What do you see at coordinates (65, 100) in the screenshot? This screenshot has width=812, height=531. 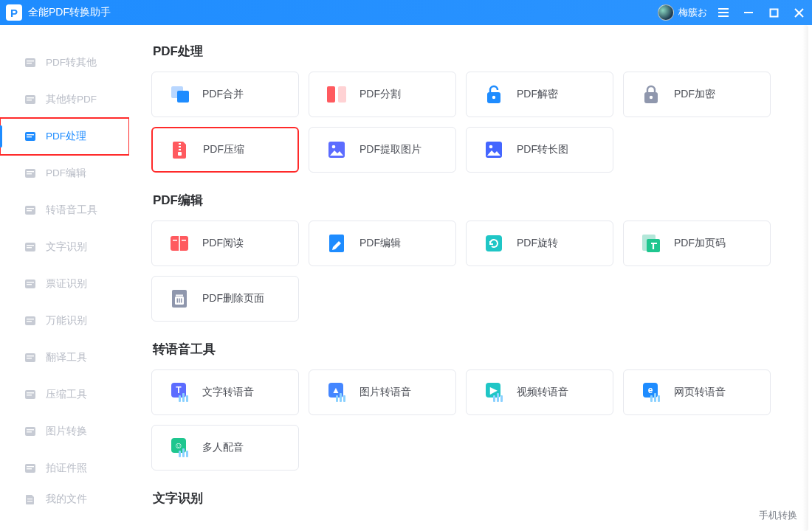 I see `sidebar-item-other-to-pdf: 其他转PDF` at bounding box center [65, 100].